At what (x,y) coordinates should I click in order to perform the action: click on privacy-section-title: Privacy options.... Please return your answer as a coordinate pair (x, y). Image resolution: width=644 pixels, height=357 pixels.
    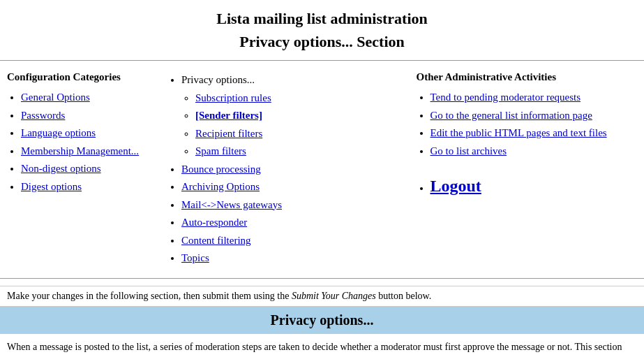
    Looking at the image, I should click on (322, 320).